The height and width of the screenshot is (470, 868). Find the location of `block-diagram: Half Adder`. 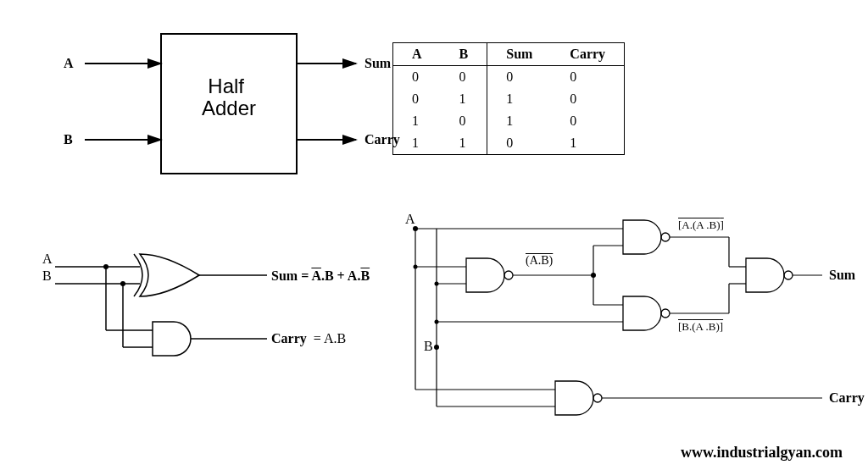

block-diagram: Half Adder is located at coordinates (203, 114).